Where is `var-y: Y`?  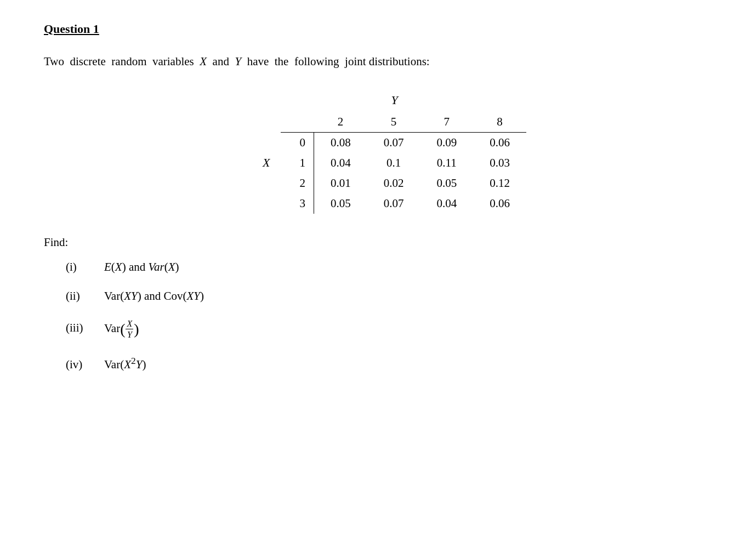
var-y: Y is located at coordinates (238, 61).